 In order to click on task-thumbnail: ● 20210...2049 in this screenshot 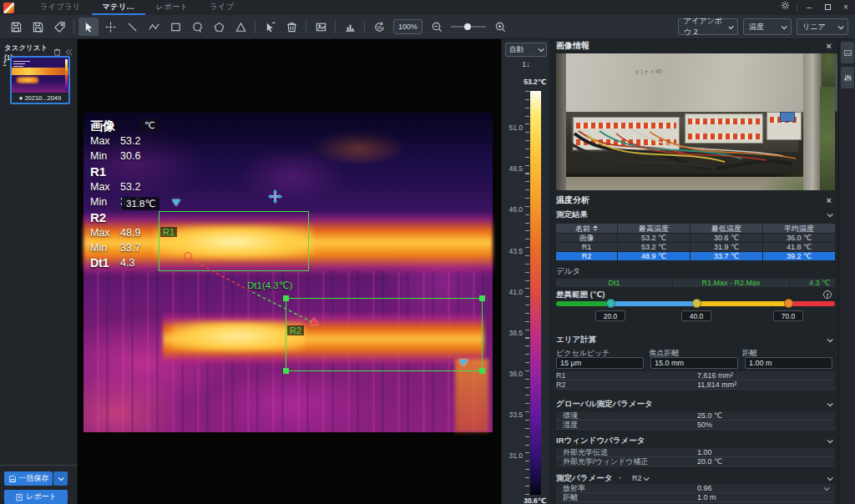, I will do `click(40, 80)`.